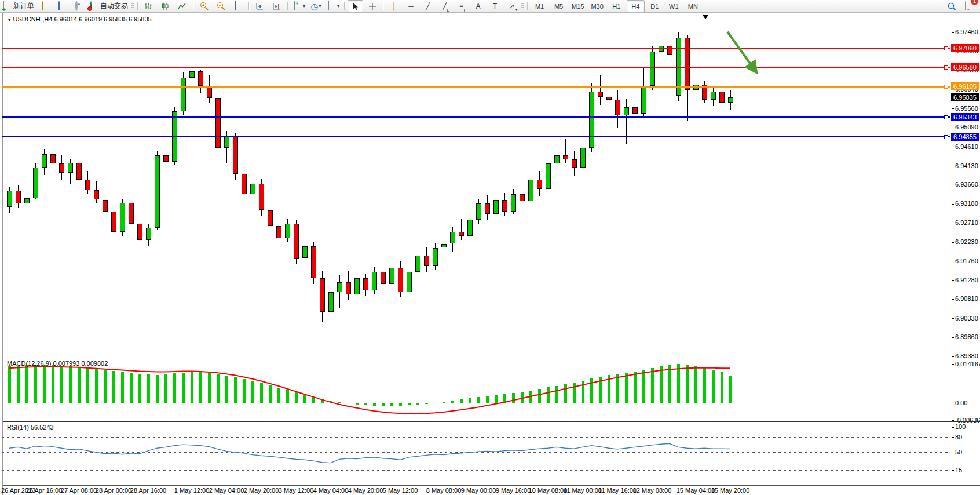  What do you see at coordinates (965, 452) in the screenshot?
I see `rsi-axis-tick: 50` at bounding box center [965, 452].